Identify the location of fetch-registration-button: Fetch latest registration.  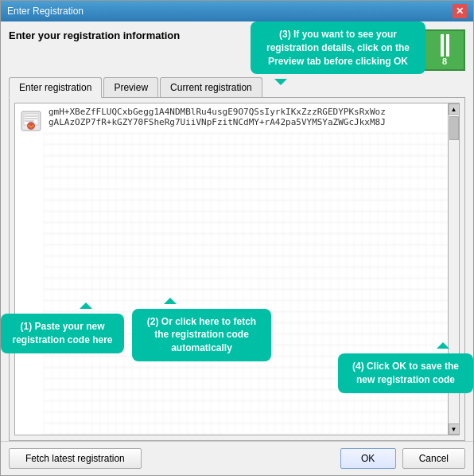
(75, 458).